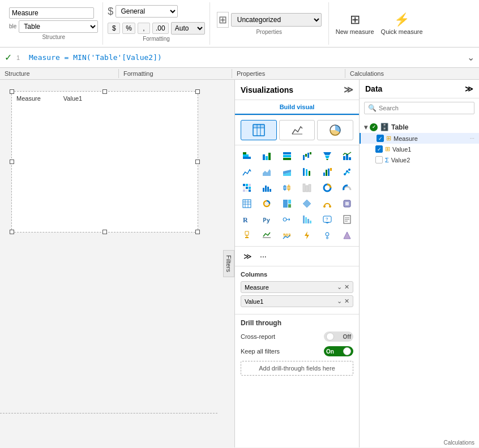 The width and height of the screenshot is (479, 448). I want to click on table-select: Table, so click(58, 27).